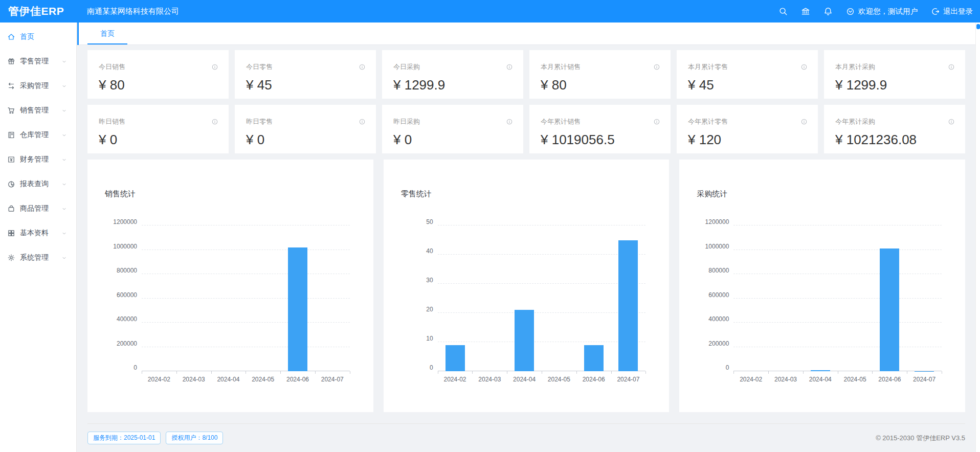 This screenshot has height=452, width=980. I want to click on stat-card: 本月累计销售¥ 80, so click(600, 75).